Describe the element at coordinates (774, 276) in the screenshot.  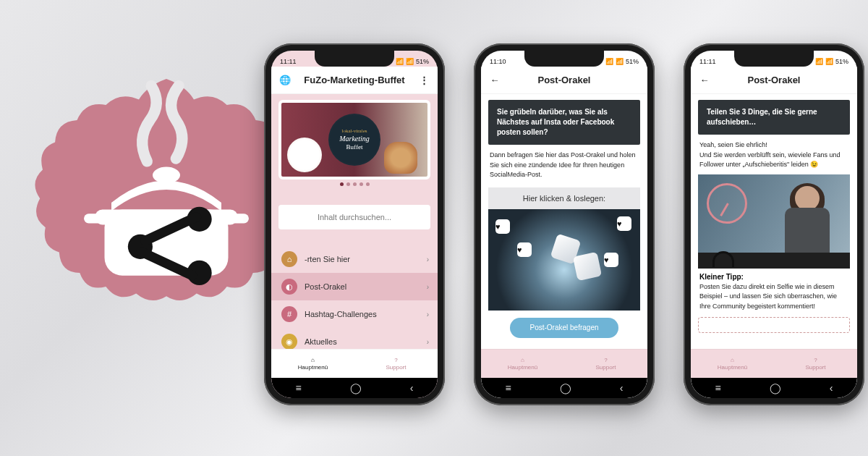
I see `tip-heading: Kleiner Tipp:` at that location.